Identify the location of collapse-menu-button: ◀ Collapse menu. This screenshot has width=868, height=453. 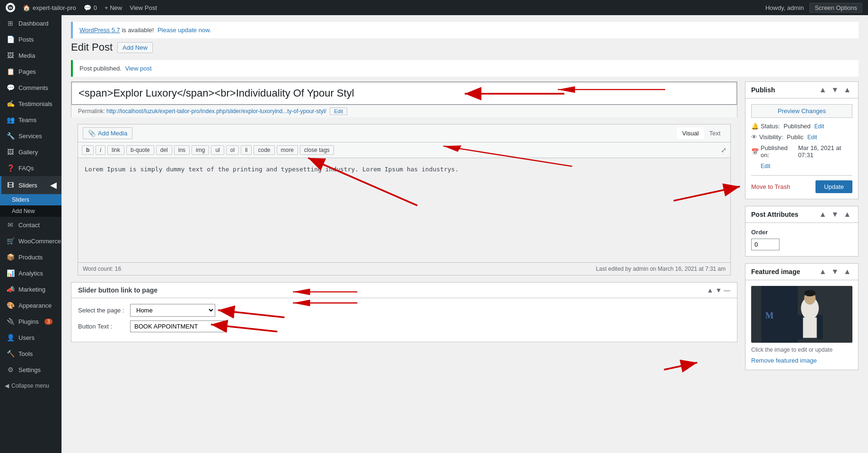
(31, 386).